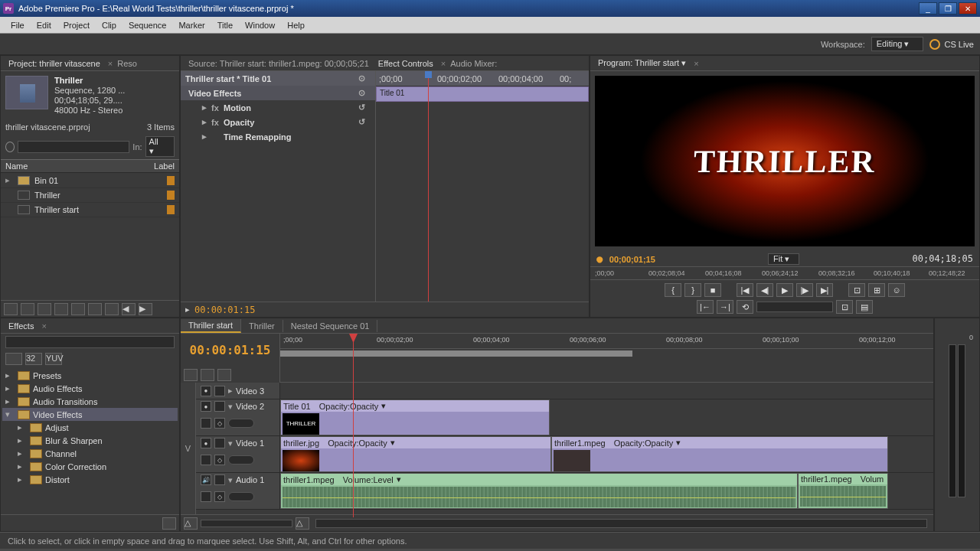  I want to click on program-tab: Program: Thriller start ▾, so click(642, 63).